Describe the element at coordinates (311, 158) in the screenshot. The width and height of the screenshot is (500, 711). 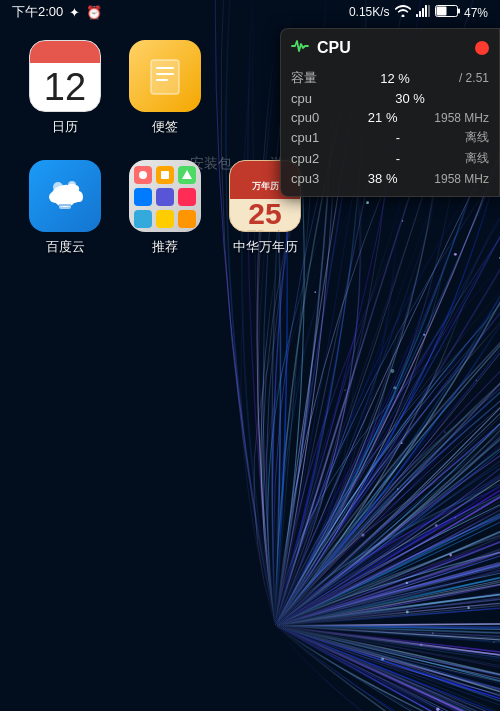
I see `row-label-4: cpu2` at that location.